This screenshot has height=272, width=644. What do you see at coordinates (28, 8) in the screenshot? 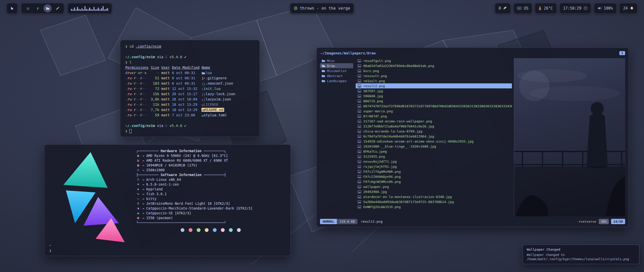
I see `workspace-1-button: ∪` at bounding box center [28, 8].